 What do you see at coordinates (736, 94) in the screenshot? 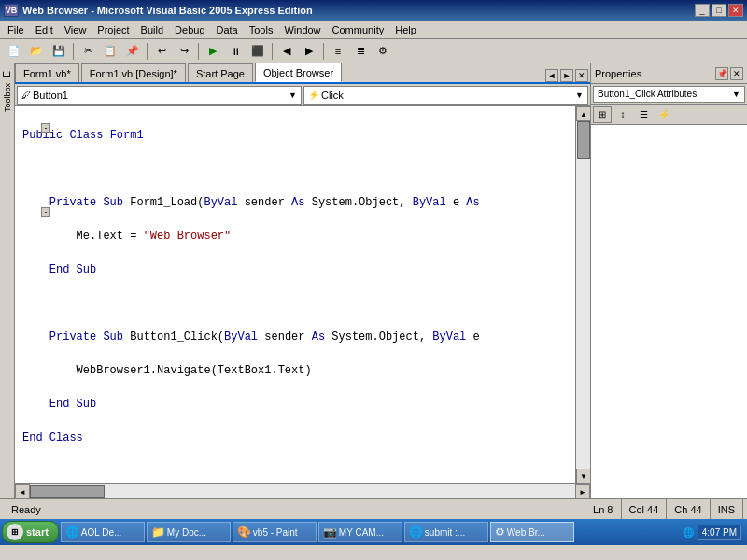
I see `props-select-arrow: ▼` at bounding box center [736, 94].